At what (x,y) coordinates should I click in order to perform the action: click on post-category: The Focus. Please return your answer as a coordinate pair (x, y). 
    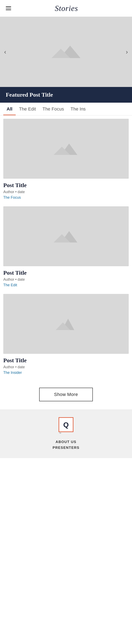
    Looking at the image, I should click on (66, 198).